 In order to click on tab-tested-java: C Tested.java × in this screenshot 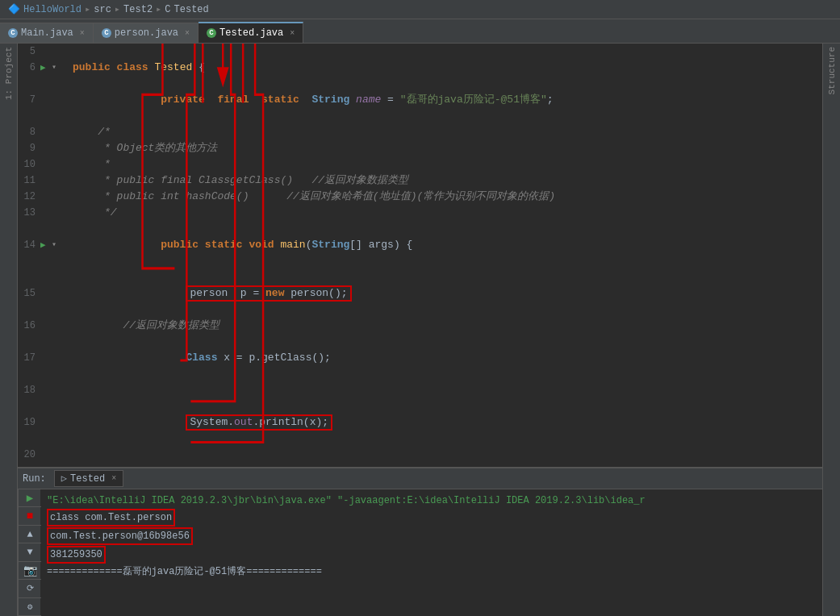, I will do `click(251, 32)`.